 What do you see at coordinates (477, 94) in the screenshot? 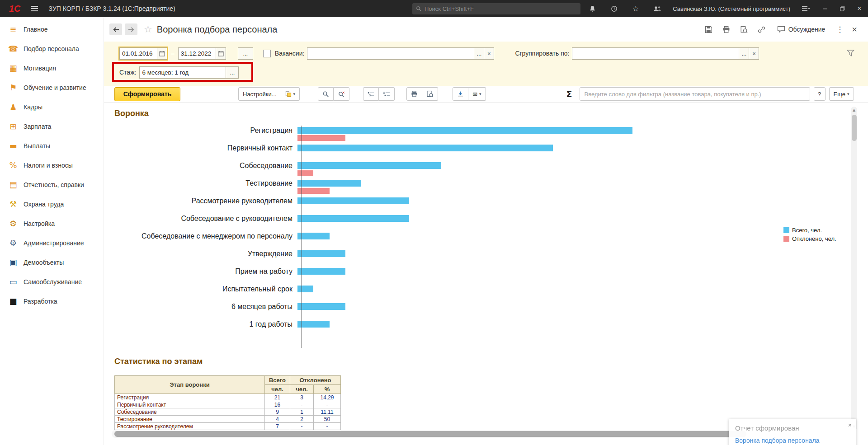
I see `send-email-button: ✉` at bounding box center [477, 94].